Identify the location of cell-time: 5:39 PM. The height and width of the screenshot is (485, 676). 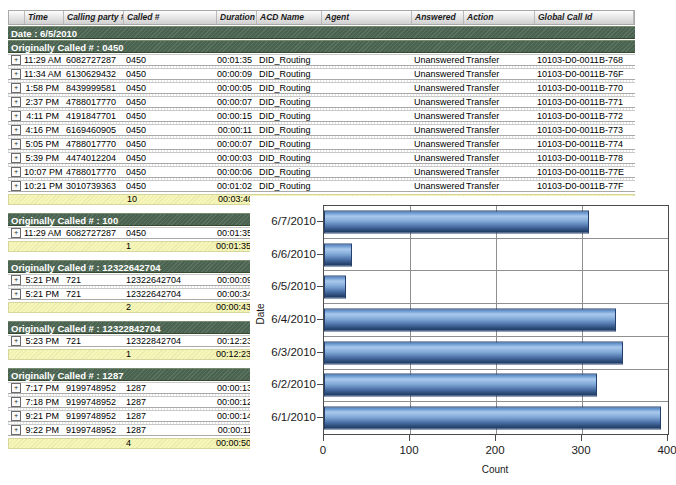
(44, 158).